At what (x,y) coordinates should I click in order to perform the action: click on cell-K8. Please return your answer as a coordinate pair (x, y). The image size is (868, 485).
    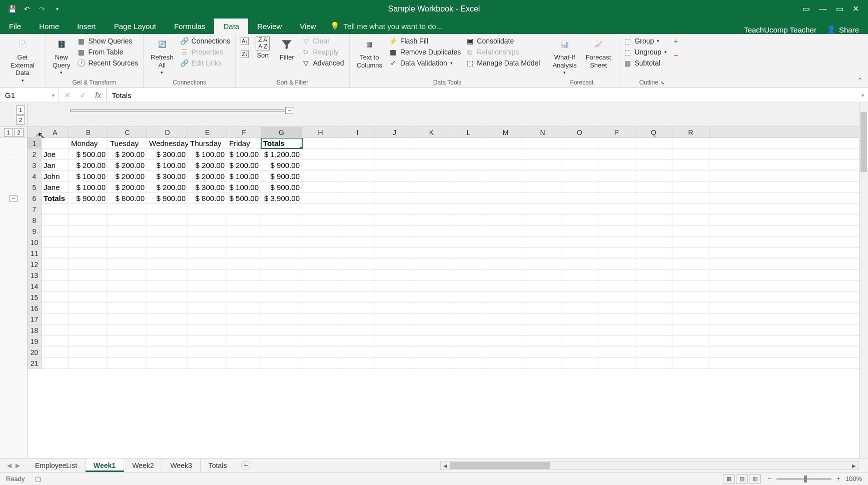
    Looking at the image, I should click on (432, 220).